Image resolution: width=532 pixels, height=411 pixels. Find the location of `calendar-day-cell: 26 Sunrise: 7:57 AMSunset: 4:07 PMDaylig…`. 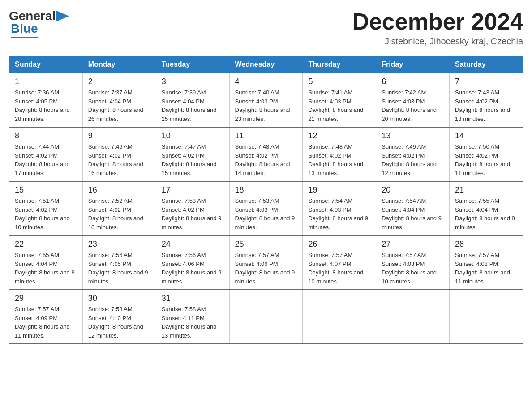

calendar-day-cell: 26 Sunrise: 7:57 AMSunset: 4:07 PMDaylig… is located at coordinates (339, 262).